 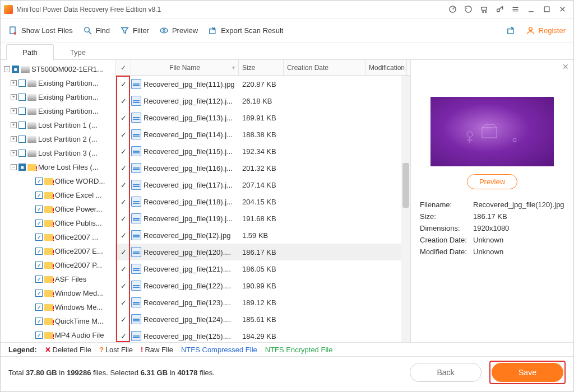 What do you see at coordinates (40, 30) in the screenshot?
I see `show-lost-files-button: Show Lost Files` at bounding box center [40, 30].